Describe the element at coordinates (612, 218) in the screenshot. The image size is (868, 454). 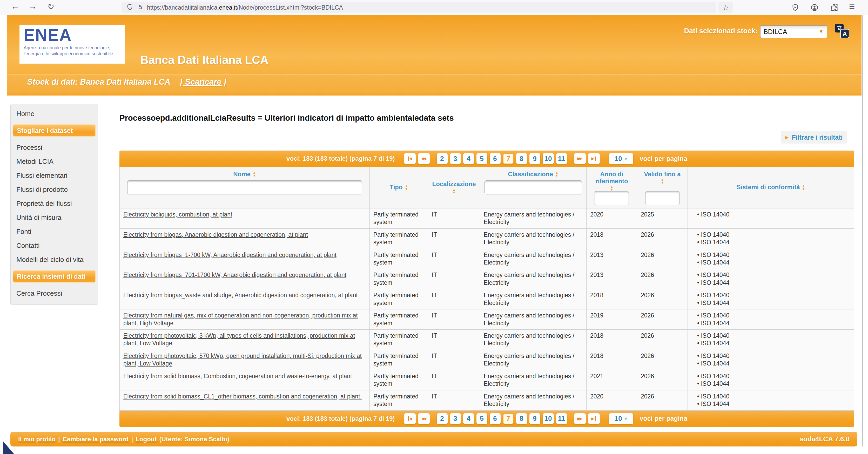
I see `cell-anno-riferimento: 2020` at that location.